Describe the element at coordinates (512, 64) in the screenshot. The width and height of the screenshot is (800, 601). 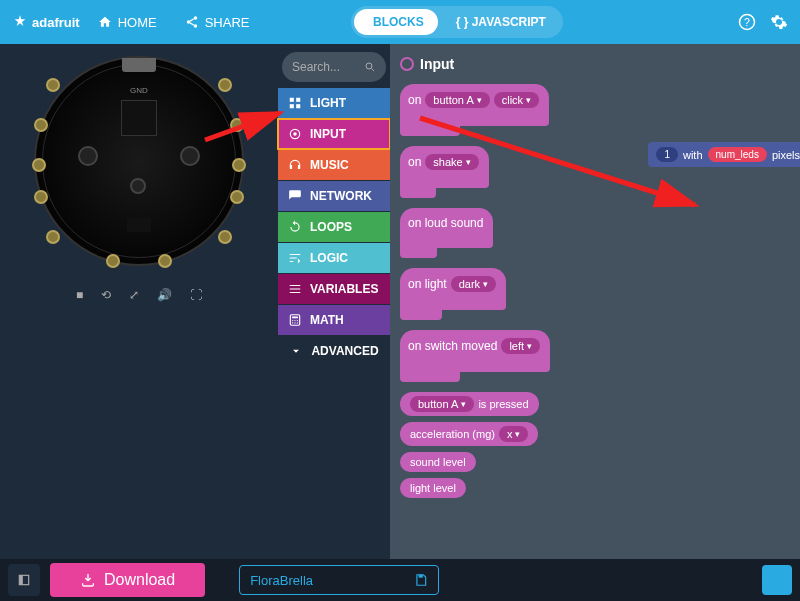
I see `flyout-title: Input` at that location.